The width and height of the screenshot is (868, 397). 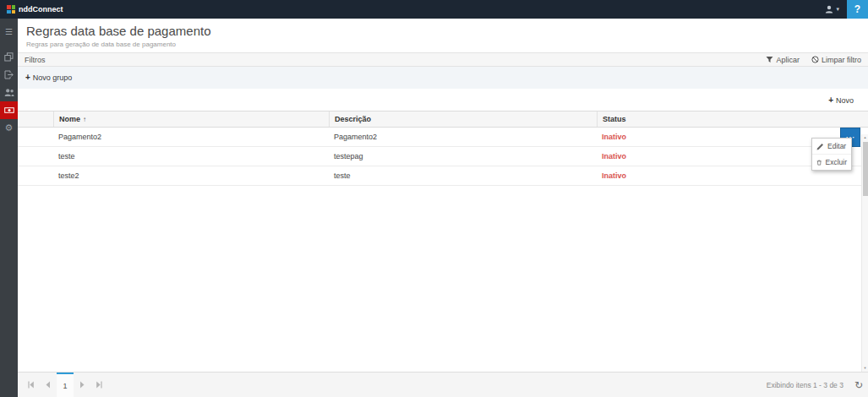 What do you see at coordinates (443, 100) in the screenshot?
I see `grid-toolbar: + Novo` at bounding box center [443, 100].